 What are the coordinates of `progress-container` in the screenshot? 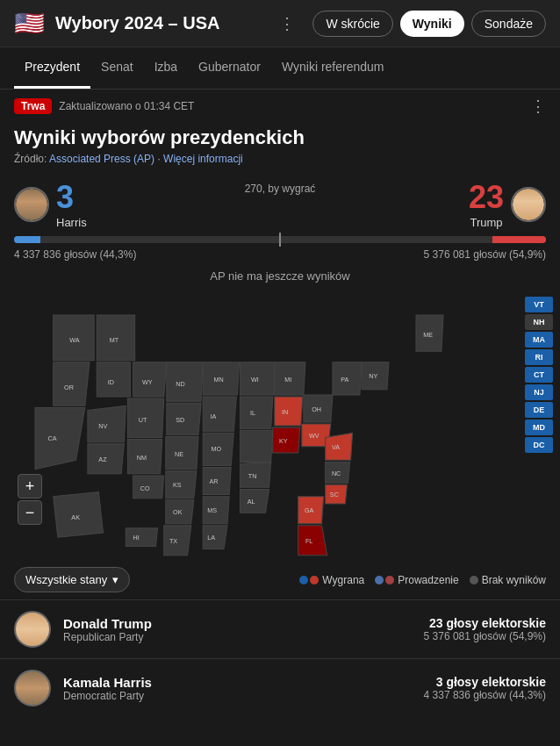 It's located at (280, 240).